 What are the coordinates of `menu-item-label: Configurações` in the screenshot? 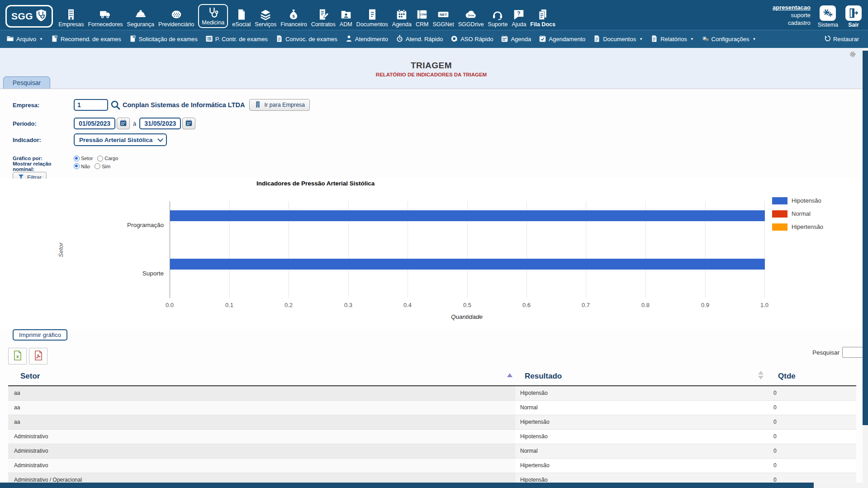 It's located at (730, 39).